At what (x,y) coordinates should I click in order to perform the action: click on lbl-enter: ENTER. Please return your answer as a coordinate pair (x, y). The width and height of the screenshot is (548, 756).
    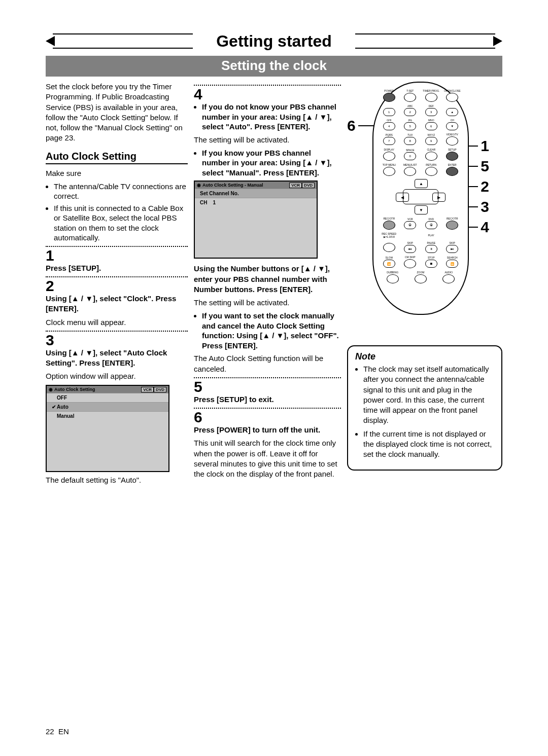
    Looking at the image, I should click on (453, 165).